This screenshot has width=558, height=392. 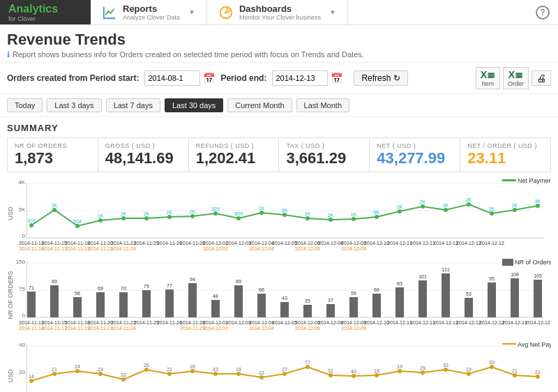 I want to click on svg-text: 24, so click(x=77, y=367).